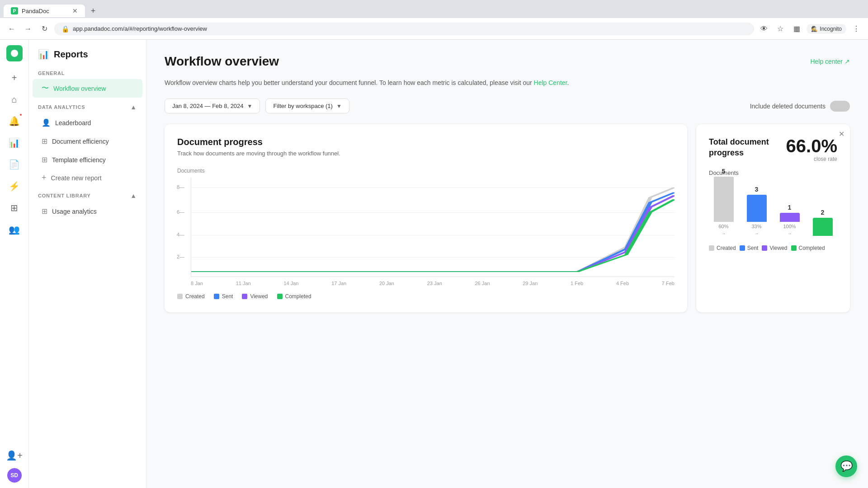 The height and width of the screenshot is (488, 868). What do you see at coordinates (14, 186) in the screenshot?
I see `nav-activity-icon: ⚡` at bounding box center [14, 186].